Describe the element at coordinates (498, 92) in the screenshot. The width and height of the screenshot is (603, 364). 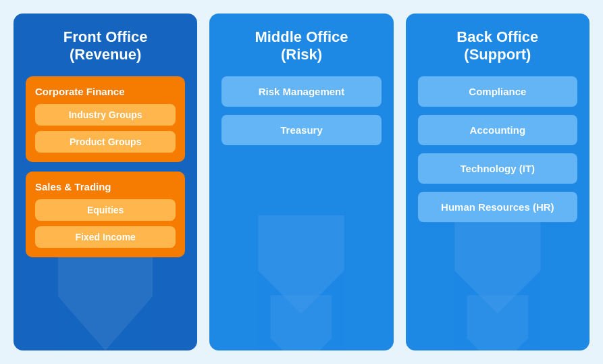
I see `compliance-item: Compliance` at that location.